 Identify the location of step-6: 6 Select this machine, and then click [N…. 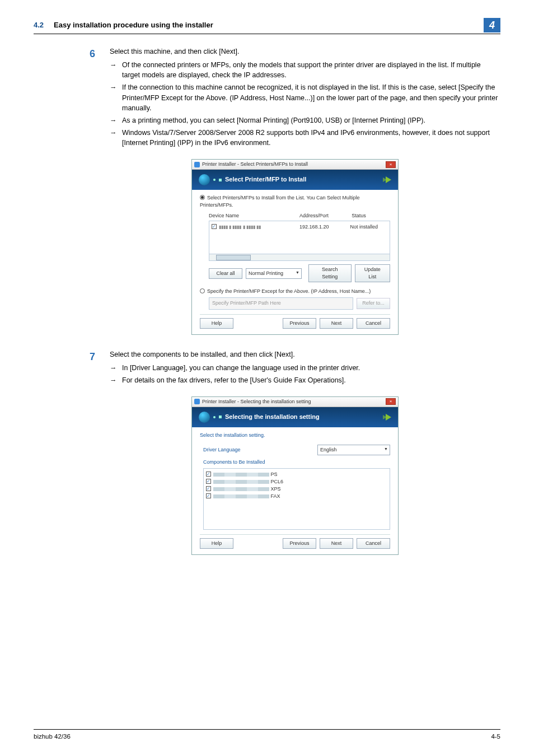
(295, 99).